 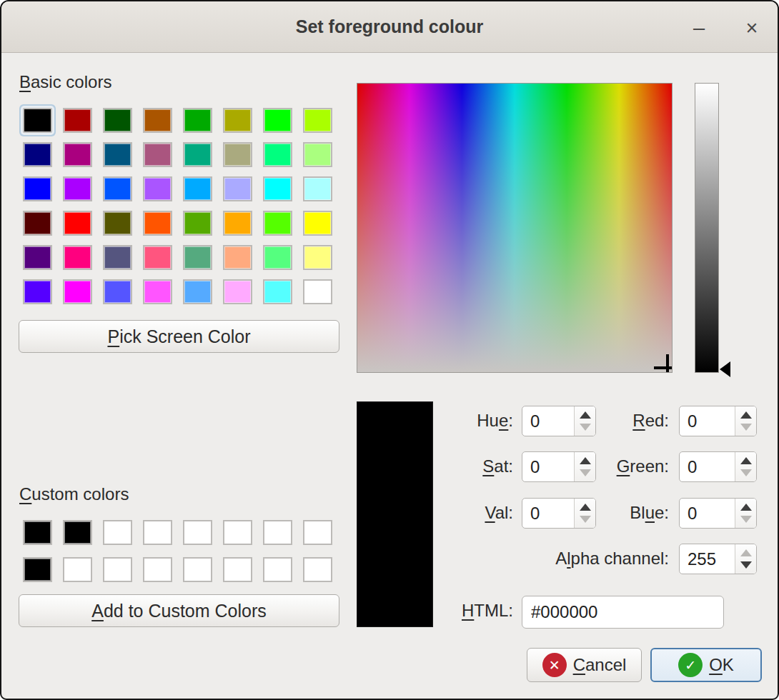 What do you see at coordinates (623, 612) in the screenshot?
I see `html-color-input` at bounding box center [623, 612].